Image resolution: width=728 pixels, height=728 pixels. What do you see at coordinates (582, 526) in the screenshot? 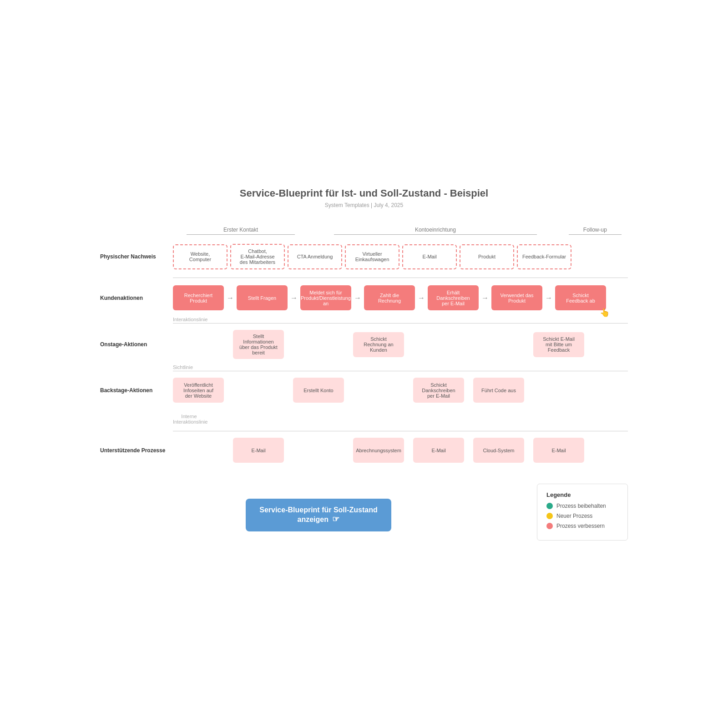
I see `legend-item-3: Prozess verbessern` at bounding box center [582, 526].